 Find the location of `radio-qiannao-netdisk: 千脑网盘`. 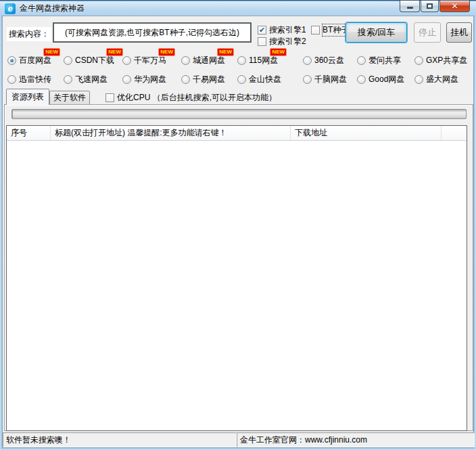

radio-qiannao-netdisk: 千脑网盘 is located at coordinates (325, 80).